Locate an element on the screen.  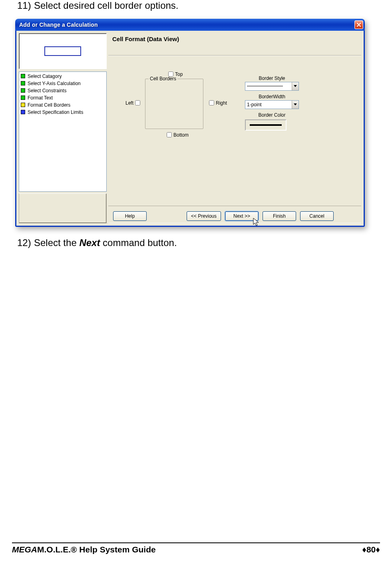
footer-page-number: ♦80♦ is located at coordinates (371, 550).